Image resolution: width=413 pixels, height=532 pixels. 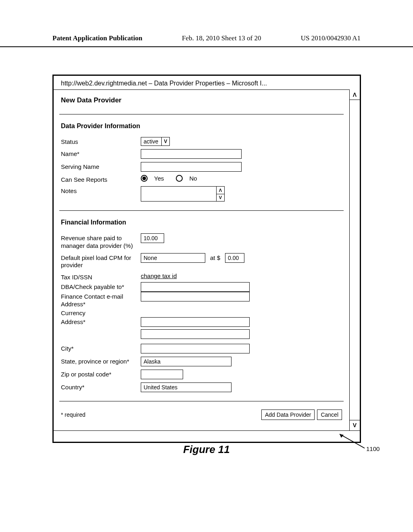 I want to click on status-select: active V, so click(x=155, y=141).